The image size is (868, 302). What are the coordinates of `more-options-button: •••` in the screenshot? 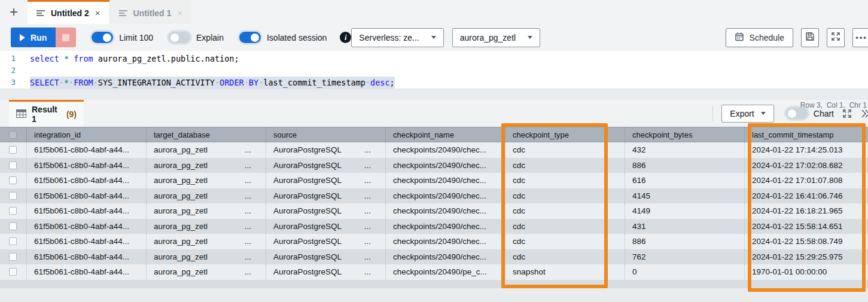 It's located at (860, 38).